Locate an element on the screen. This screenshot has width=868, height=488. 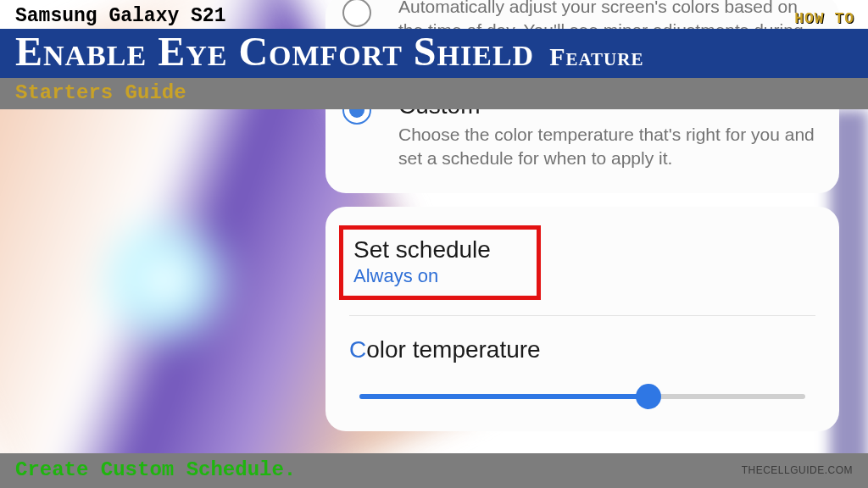
color-temperature-label: Color temperature is located at coordinates (582, 350).